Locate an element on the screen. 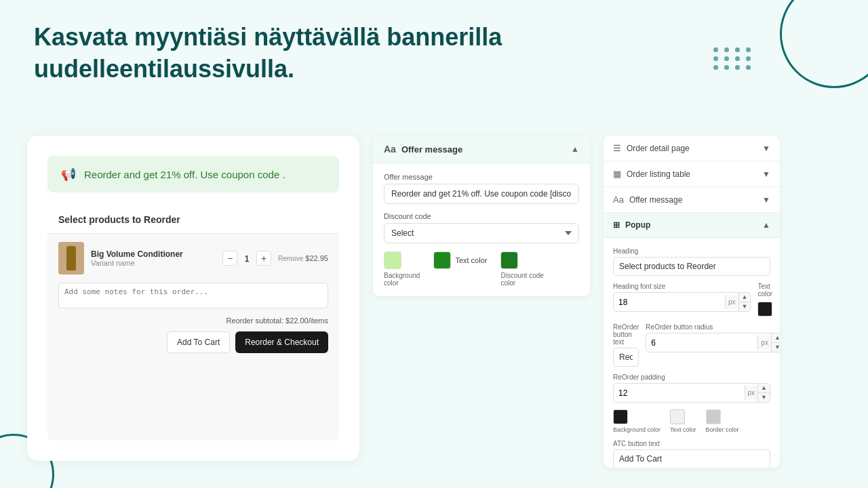  chevron-up-icon: ▲ is located at coordinates (575, 149).